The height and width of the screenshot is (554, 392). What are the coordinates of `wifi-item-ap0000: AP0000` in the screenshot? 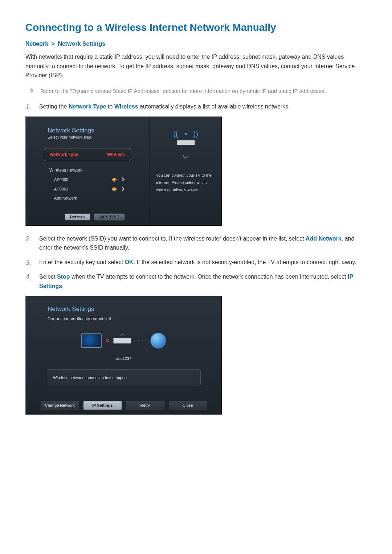 It's located at (86, 180).